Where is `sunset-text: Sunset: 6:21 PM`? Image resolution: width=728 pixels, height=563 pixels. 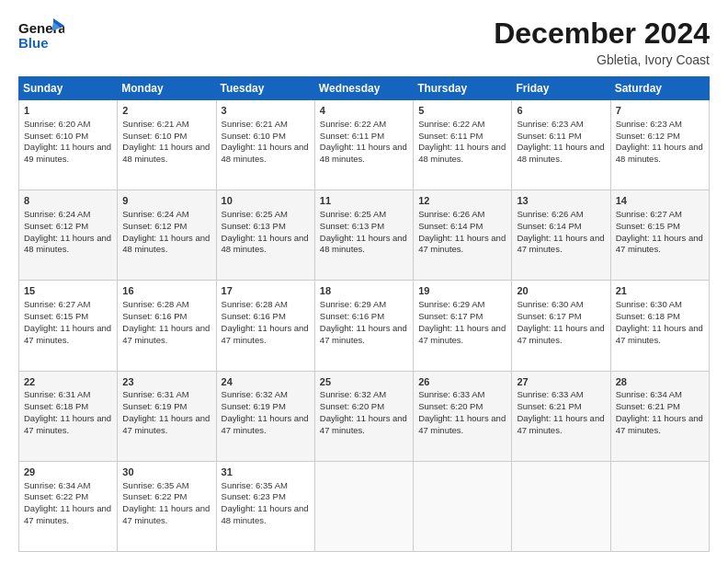
sunset-text: Sunset: 6:21 PM is located at coordinates (549, 407).